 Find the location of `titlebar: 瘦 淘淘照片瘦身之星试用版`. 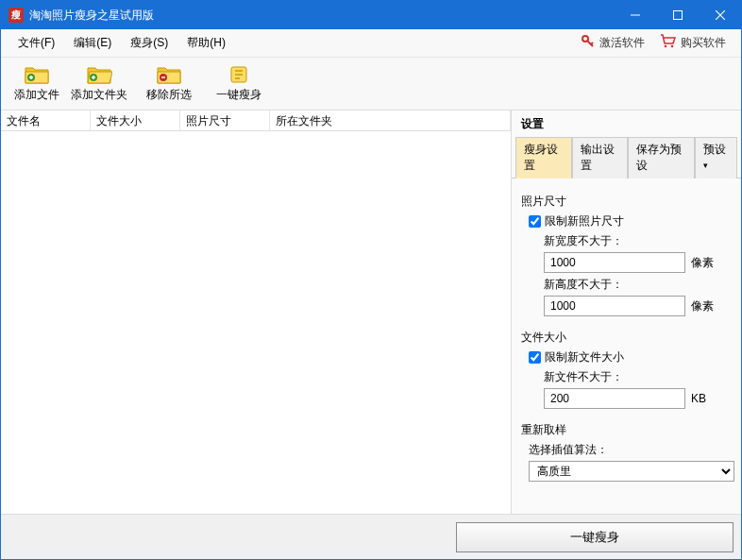

titlebar: 瘦 淘淘照片瘦身之星试用版 is located at coordinates (371, 15).